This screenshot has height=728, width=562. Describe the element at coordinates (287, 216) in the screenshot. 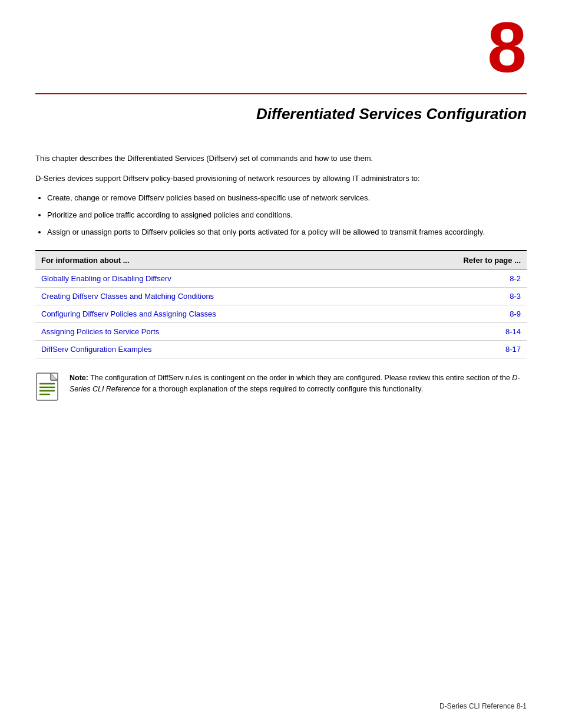

I see `list-item: Prioritize and police traffic according …` at that location.